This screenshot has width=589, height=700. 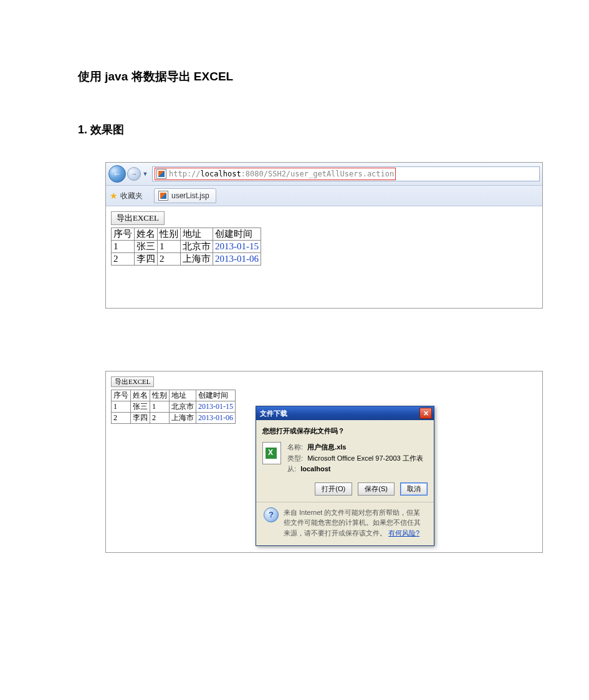 I want to click on file-download-dialog: 文件下载 ✕ 您想打开或保存此文件吗？ 名称: 用户信息.xls 类型:, so click(x=345, y=476).